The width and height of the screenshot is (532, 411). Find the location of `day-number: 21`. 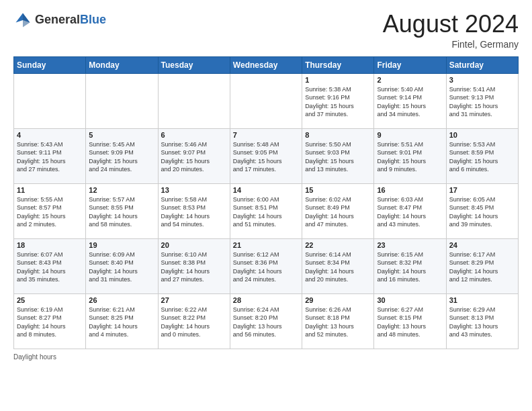

day-number: 21 is located at coordinates (266, 245).